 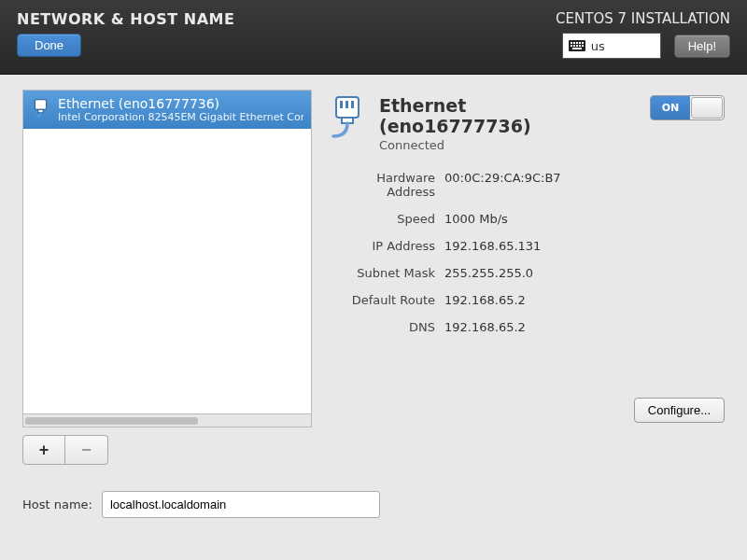 I want to click on add-device-button: +, so click(x=44, y=450).